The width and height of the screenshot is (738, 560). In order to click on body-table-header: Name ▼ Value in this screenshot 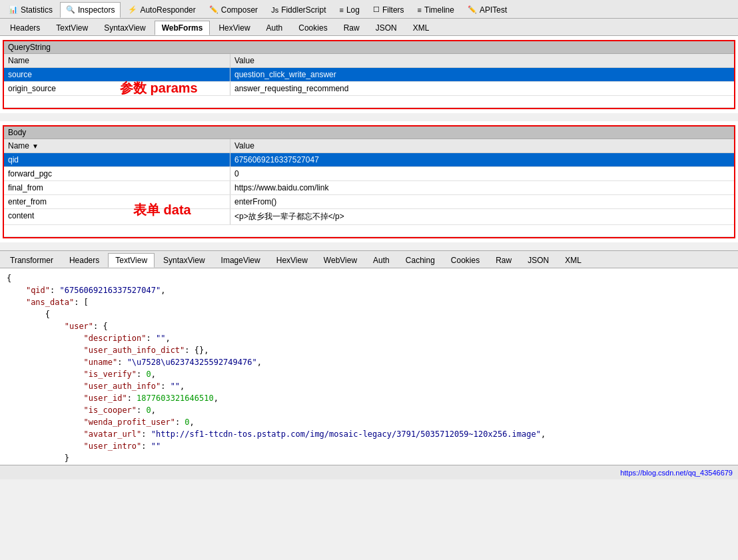, I will do `click(369, 146)`.